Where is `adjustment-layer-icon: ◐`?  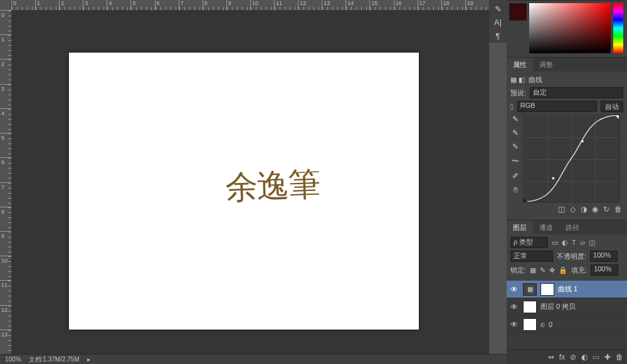
adjustment-layer-icon: ◐ is located at coordinates (584, 357).